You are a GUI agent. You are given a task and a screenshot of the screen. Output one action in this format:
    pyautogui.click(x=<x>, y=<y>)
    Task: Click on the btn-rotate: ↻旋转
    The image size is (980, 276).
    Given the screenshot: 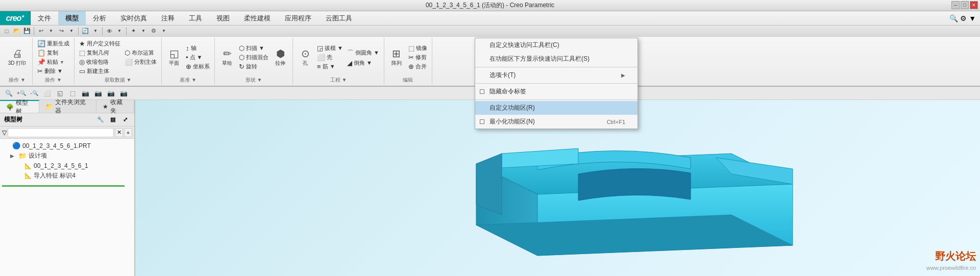 What is the action you would take?
    pyautogui.click(x=254, y=66)
    